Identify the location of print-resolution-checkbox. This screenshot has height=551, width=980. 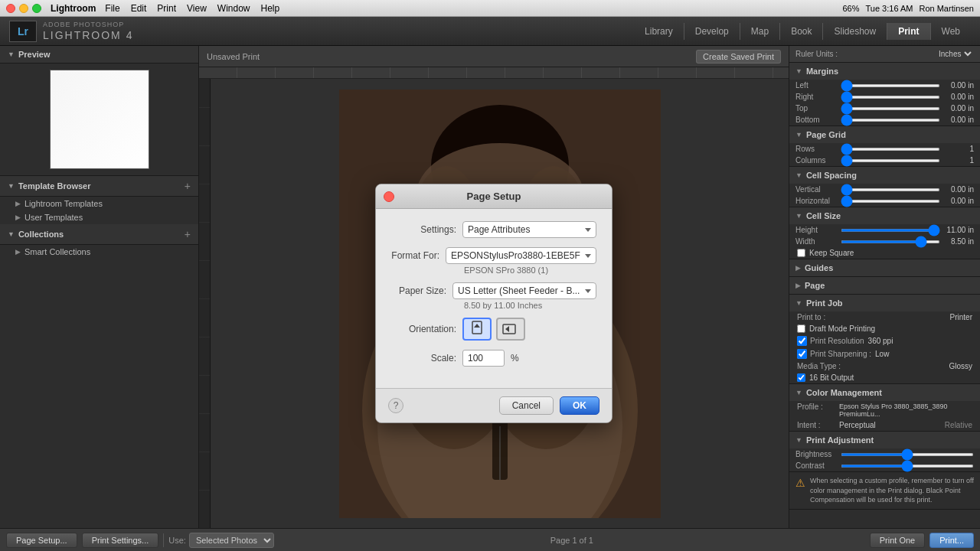
(802, 341).